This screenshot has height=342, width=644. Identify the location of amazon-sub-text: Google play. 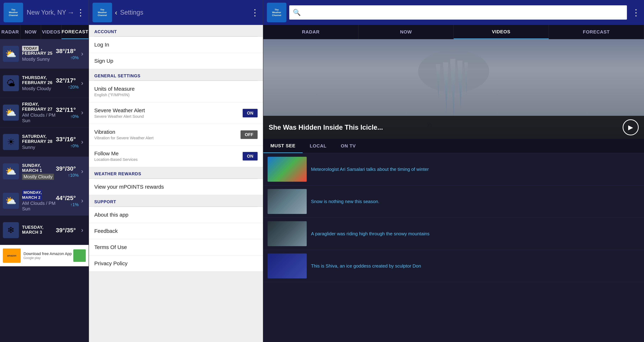
(48, 258).